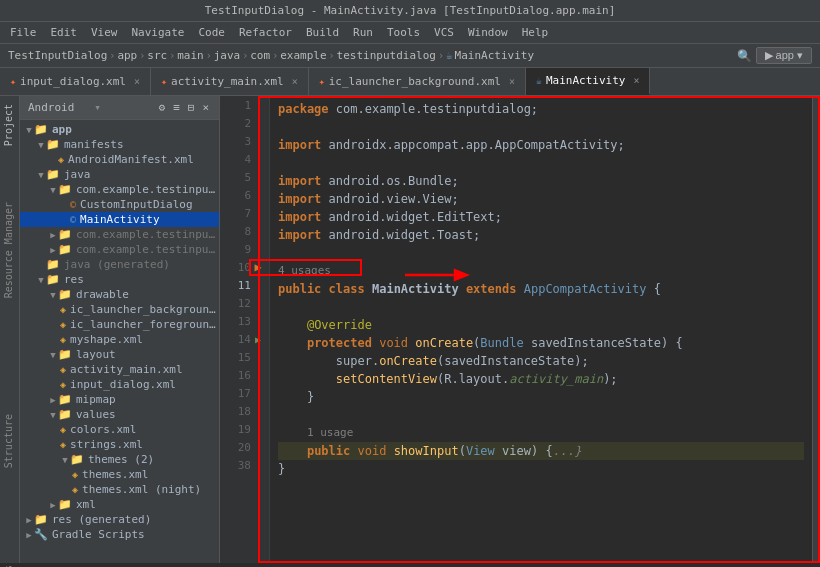 The height and width of the screenshot is (567, 820). Describe the element at coordinates (13, 82) in the screenshot. I see `xml-icon: ✦` at that location.